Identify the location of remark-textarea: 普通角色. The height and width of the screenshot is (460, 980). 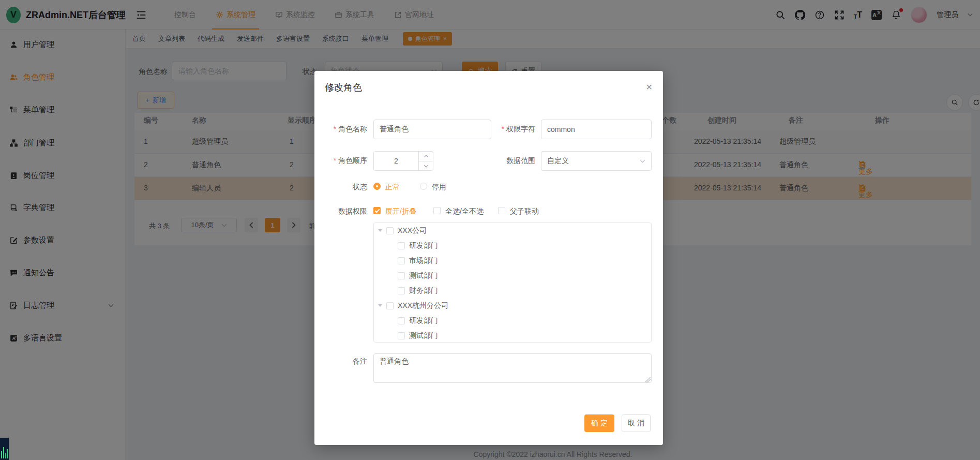
(512, 368).